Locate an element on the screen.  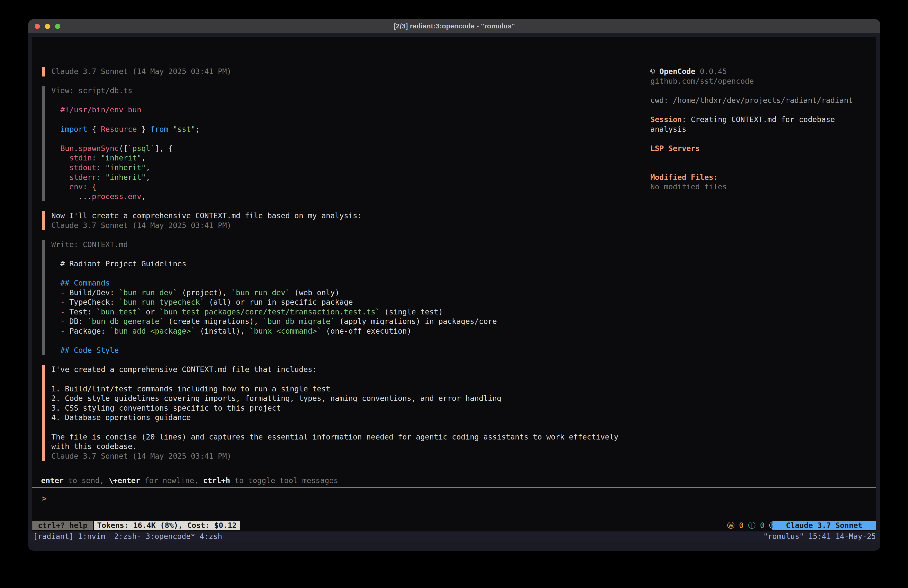
text-segment: Claude 3.7 Sonnet (14 May 2025 03:41 PM) is located at coordinates (141, 456).